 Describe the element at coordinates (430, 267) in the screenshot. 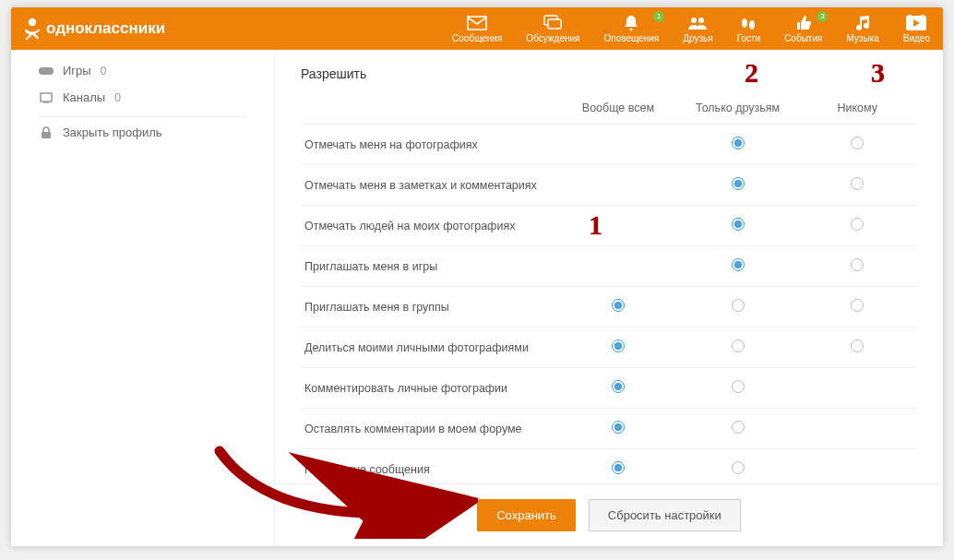

I see `permission-label: Приглашать меня в игры` at that location.